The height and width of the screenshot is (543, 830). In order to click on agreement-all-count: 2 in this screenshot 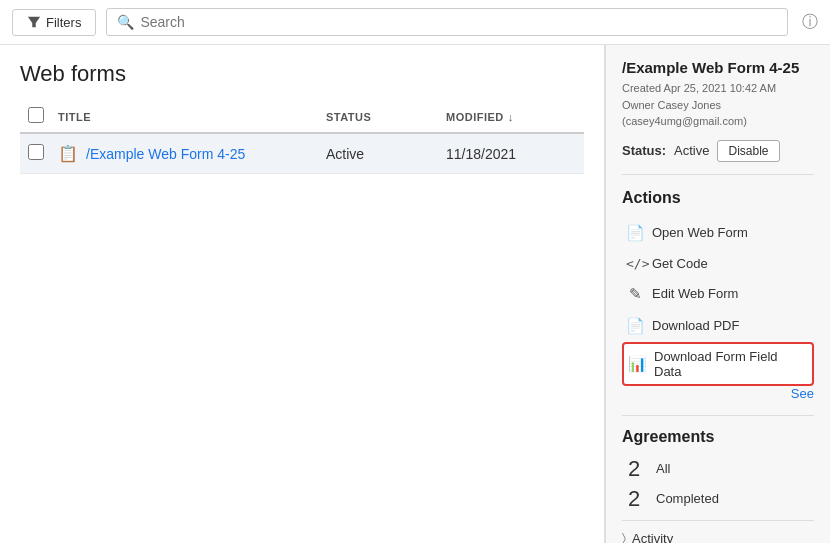, I will do `click(634, 469)`.